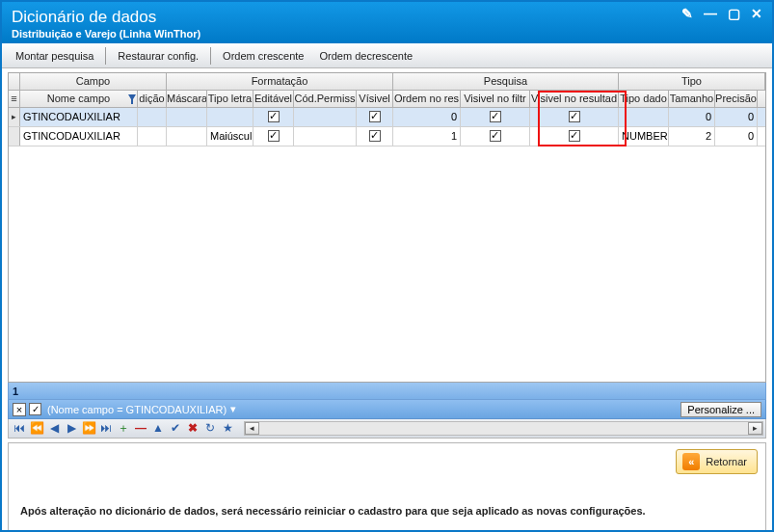 Image resolution: width=774 pixels, height=532 pixels. Describe the element at coordinates (193, 429) in the screenshot. I see `nav-cancel-icon: ✖` at that location.